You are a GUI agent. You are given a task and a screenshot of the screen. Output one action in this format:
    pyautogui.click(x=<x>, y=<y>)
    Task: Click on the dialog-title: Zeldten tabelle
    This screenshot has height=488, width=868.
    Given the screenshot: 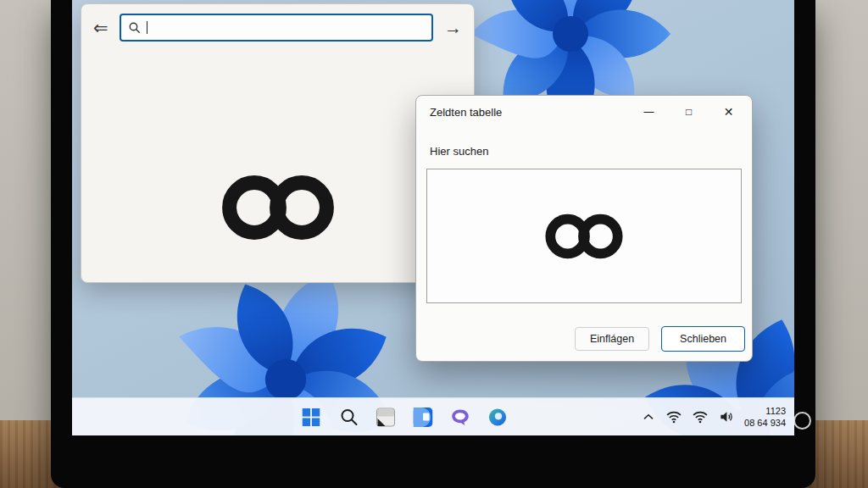 What is the action you would take?
    pyautogui.click(x=466, y=112)
    